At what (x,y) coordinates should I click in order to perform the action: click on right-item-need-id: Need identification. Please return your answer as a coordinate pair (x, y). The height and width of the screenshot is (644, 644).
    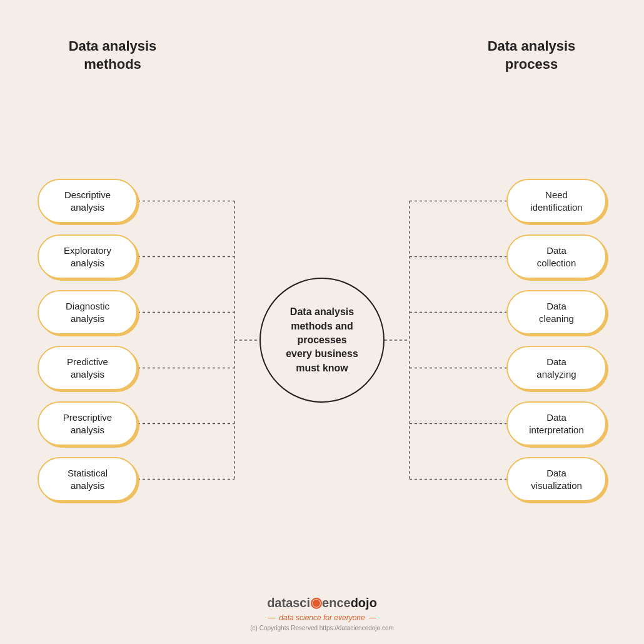
    Looking at the image, I should click on (556, 201).